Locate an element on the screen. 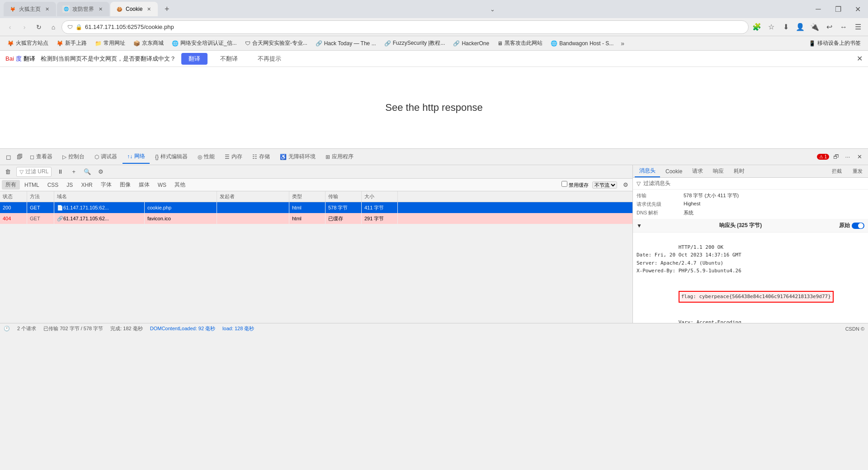  no-translate-button: 不翻译 is located at coordinates (229, 59).